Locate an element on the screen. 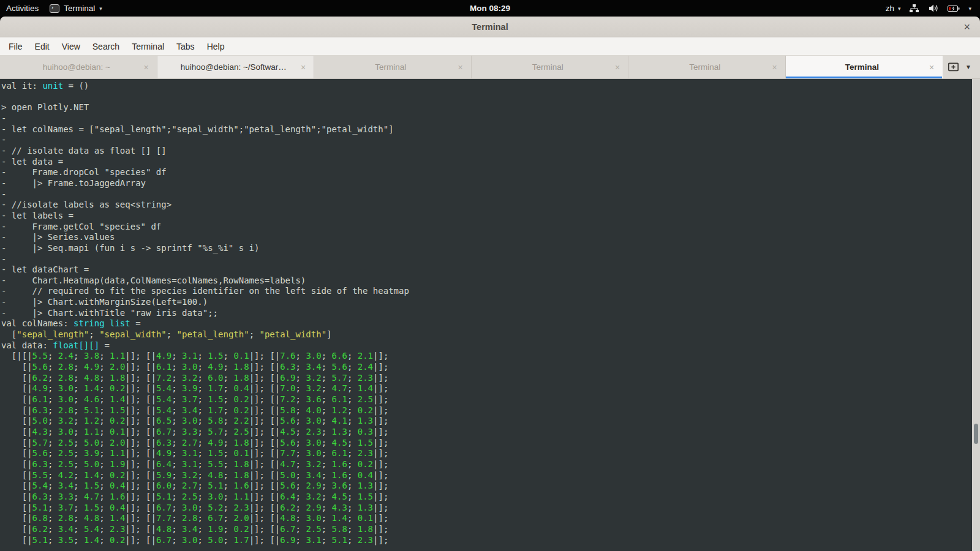 The image size is (980, 551). terminal-line: - Frame.getCol "species" df is located at coordinates (486, 227).